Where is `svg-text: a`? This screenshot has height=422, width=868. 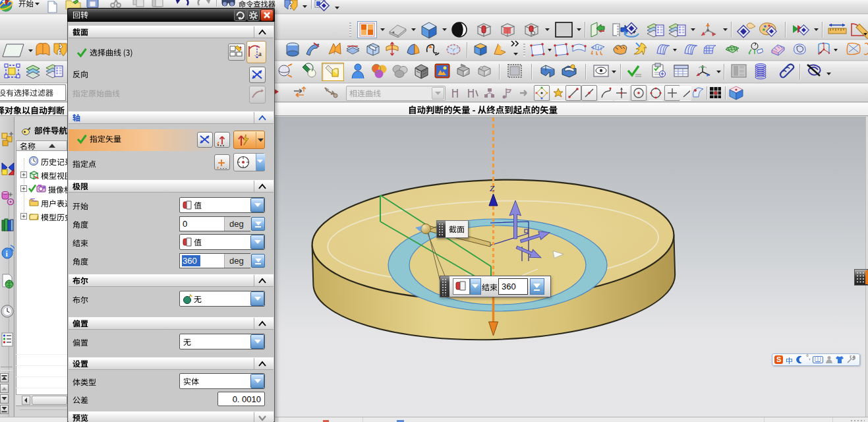 svg-text: a is located at coordinates (260, 53).